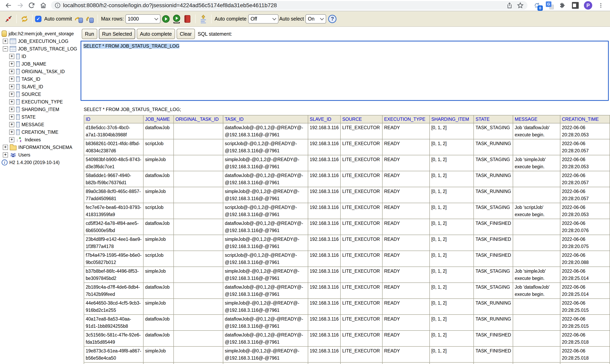 This screenshot has width=610, height=364. What do you see at coordinates (43, 5) in the screenshot?
I see `home-icon` at bounding box center [43, 5].